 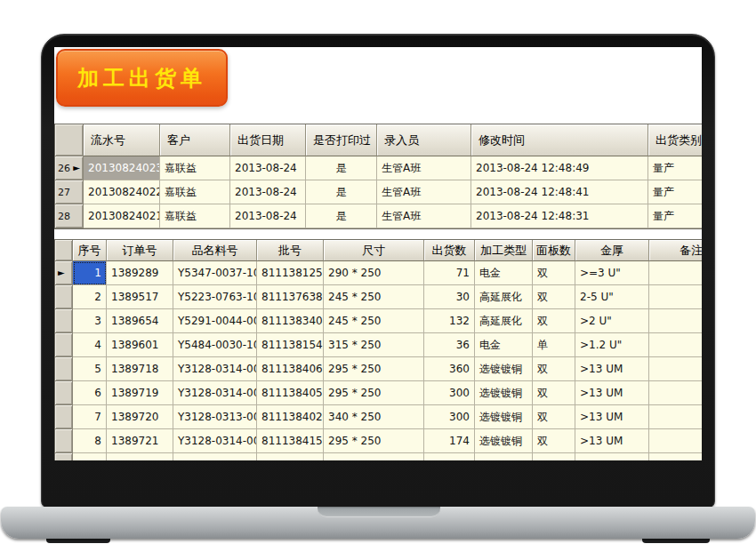 I want to click on cell-seq: 1, so click(x=90, y=274).